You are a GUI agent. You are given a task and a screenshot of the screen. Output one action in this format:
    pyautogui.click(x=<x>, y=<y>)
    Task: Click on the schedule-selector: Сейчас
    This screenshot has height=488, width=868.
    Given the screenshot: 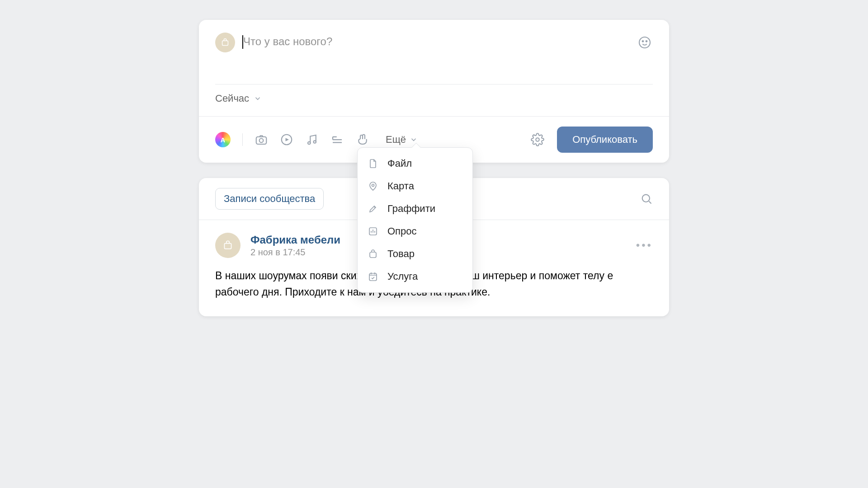 What is the action you would take?
    pyautogui.click(x=434, y=100)
    